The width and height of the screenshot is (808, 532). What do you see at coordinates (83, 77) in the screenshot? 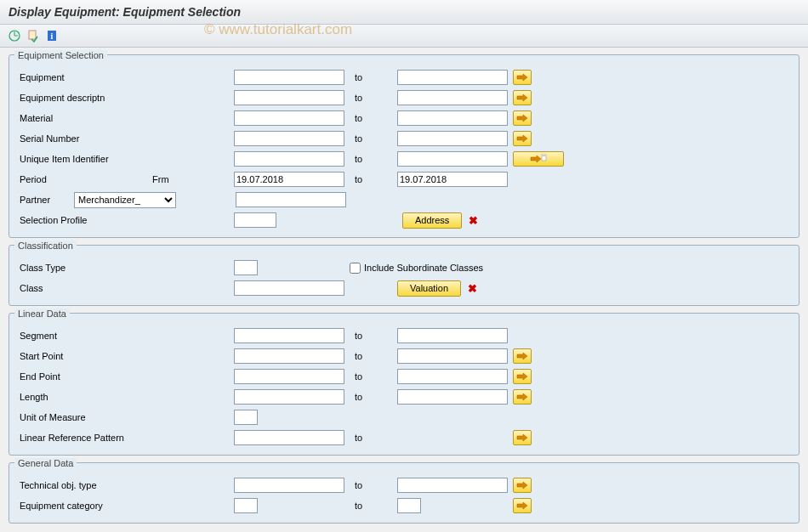
I see `equipment-label: Equipment` at bounding box center [83, 77].